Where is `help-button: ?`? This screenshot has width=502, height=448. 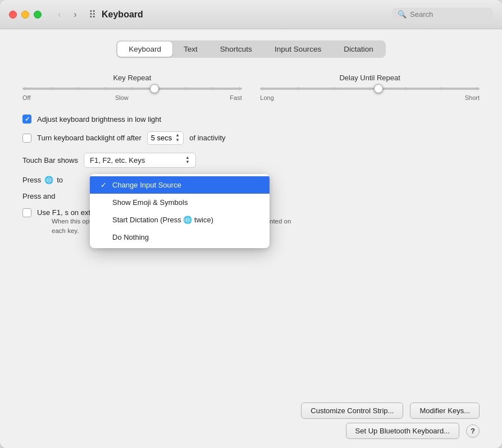 help-button: ? is located at coordinates (473, 431).